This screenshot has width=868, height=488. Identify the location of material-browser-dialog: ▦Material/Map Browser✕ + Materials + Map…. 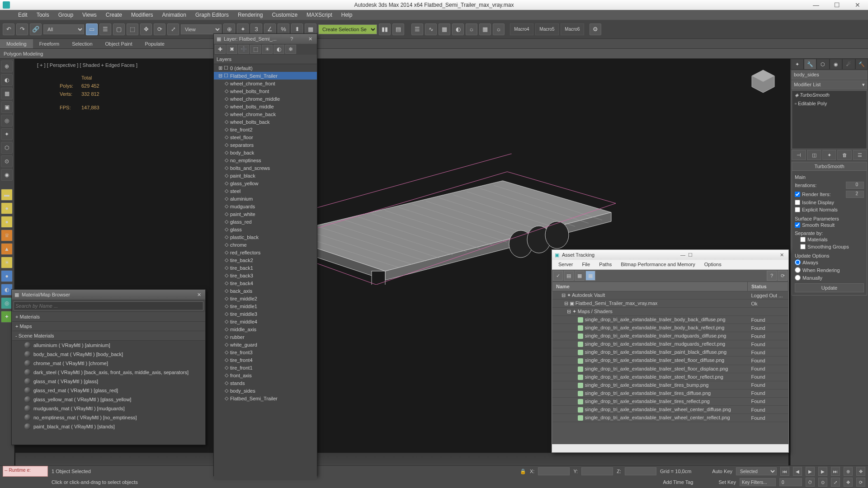
(108, 367).